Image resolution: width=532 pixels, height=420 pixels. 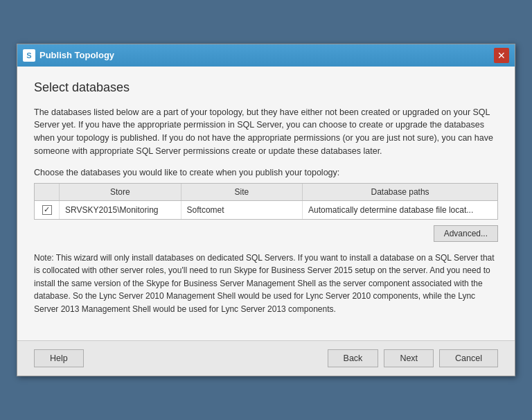 What do you see at coordinates (242, 192) in the screenshot?
I see `header-site: Site` at bounding box center [242, 192].